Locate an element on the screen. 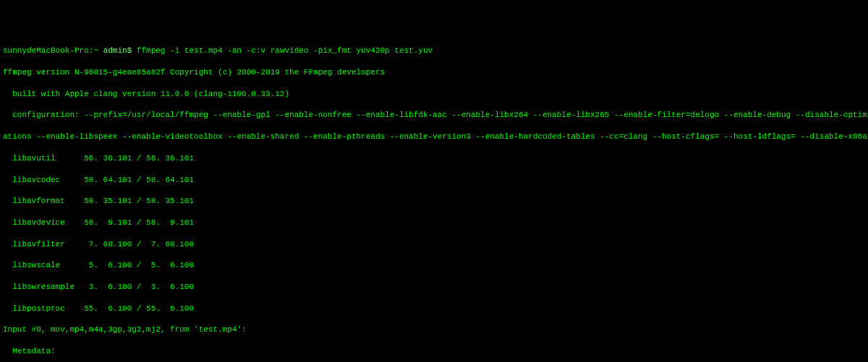  prompt-line: sunnydeMacBook-Pro:~ admin$ ffmpeg -i te… is located at coordinates (434, 51).